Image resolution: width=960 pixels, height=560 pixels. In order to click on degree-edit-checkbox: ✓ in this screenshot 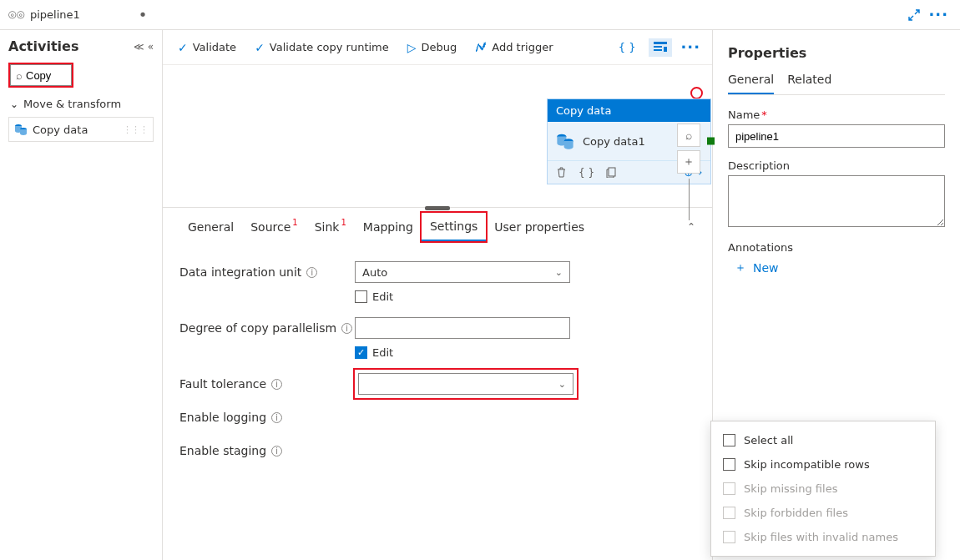, I will do `click(361, 352)`.